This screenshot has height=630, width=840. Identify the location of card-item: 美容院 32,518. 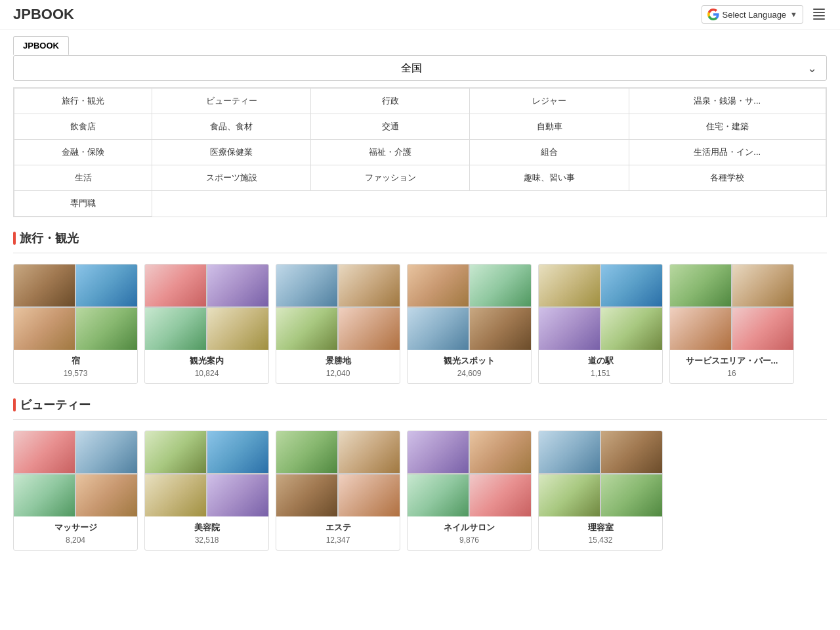
(207, 491).